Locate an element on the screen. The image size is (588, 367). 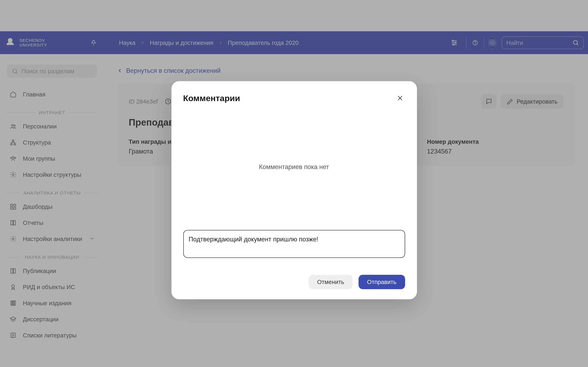
submit-button: Отправить is located at coordinates (382, 282).